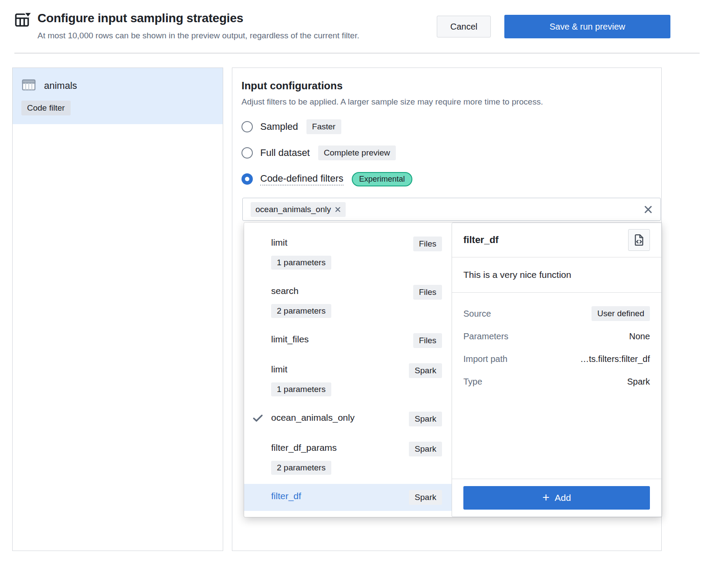 The height and width of the screenshot is (588, 714). What do you see at coordinates (285, 291) in the screenshot?
I see `filter-name: search` at bounding box center [285, 291].